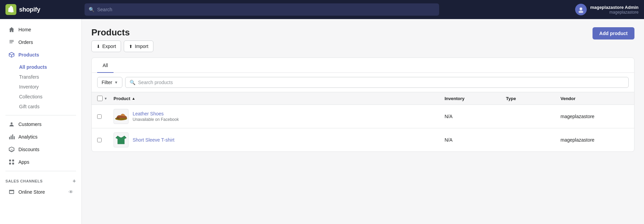 This screenshot has height=224, width=644. I want to click on discounts-label: Discounts, so click(29, 149).